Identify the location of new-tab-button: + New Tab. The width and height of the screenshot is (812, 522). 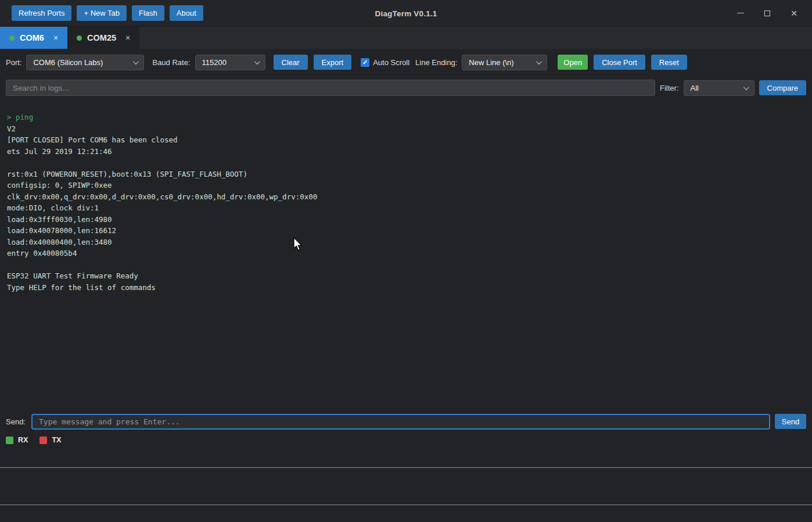
(102, 13).